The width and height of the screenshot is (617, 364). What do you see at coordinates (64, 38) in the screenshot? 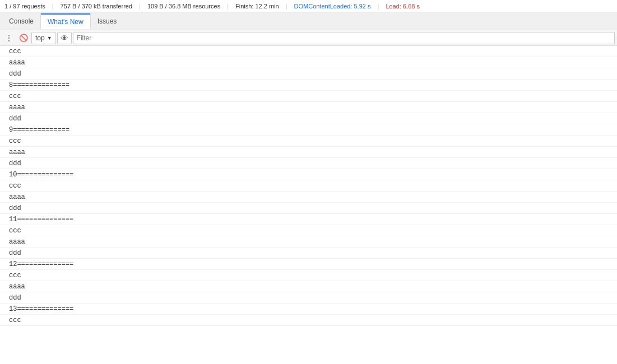
I see `live-expressions-button: 👁` at bounding box center [64, 38].